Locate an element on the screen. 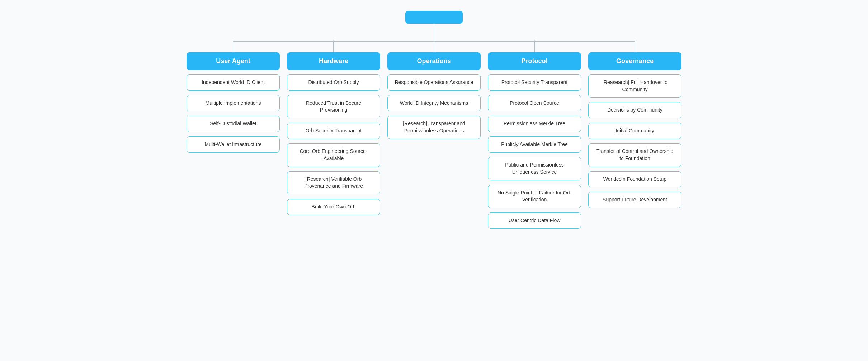  item-protocol-0: Protocol Security Transparent is located at coordinates (534, 83).